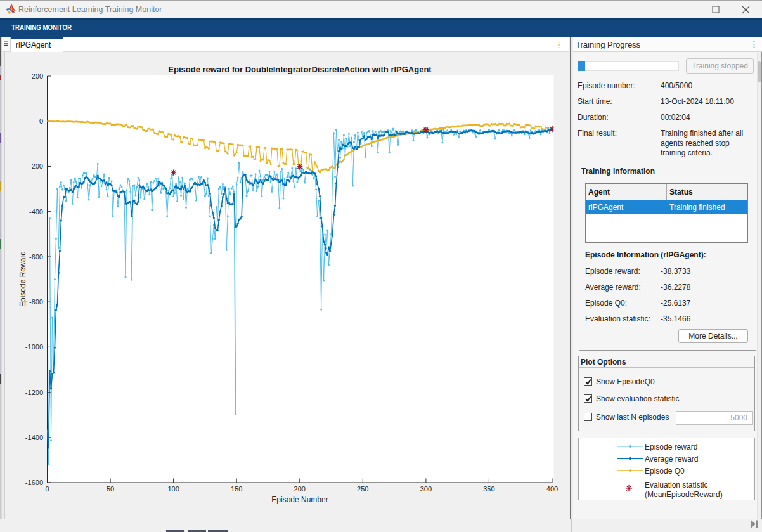 The width and height of the screenshot is (762, 532). Describe the element at coordinates (489, 489) in the screenshot. I see `svg-text: 350` at that location.